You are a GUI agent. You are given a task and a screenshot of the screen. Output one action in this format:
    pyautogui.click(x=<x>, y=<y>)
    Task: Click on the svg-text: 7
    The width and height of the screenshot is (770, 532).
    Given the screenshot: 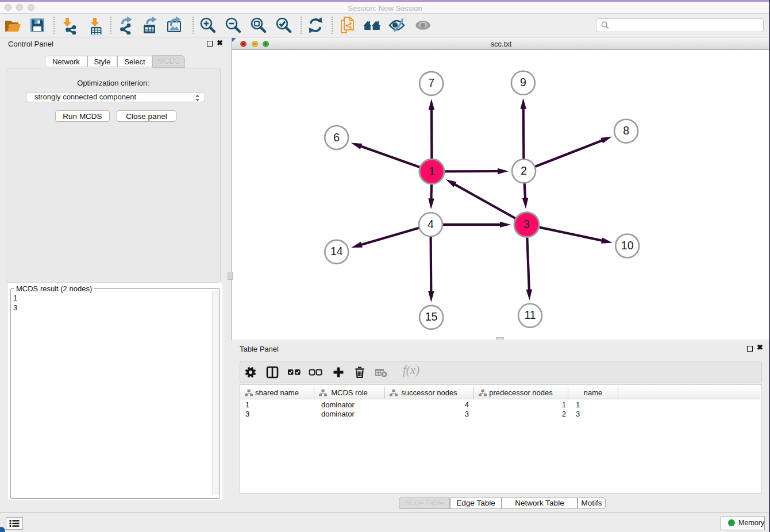 What is the action you would take?
    pyautogui.click(x=431, y=83)
    